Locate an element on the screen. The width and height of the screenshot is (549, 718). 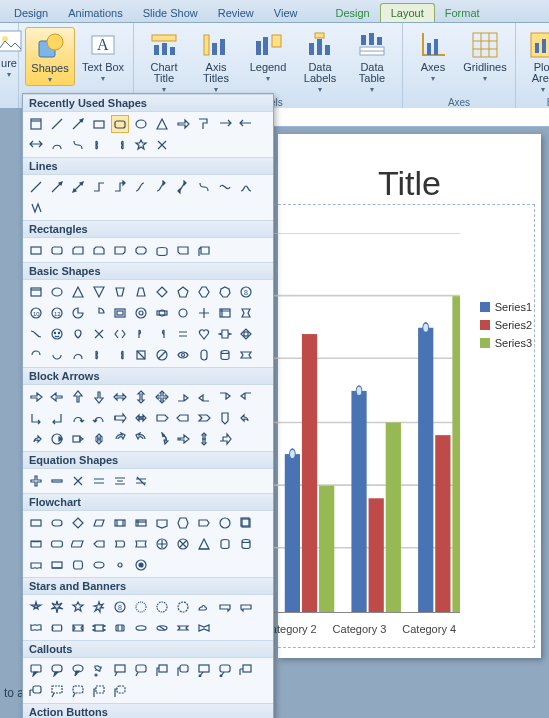
tab-view: View is located at coordinates (286, 13).